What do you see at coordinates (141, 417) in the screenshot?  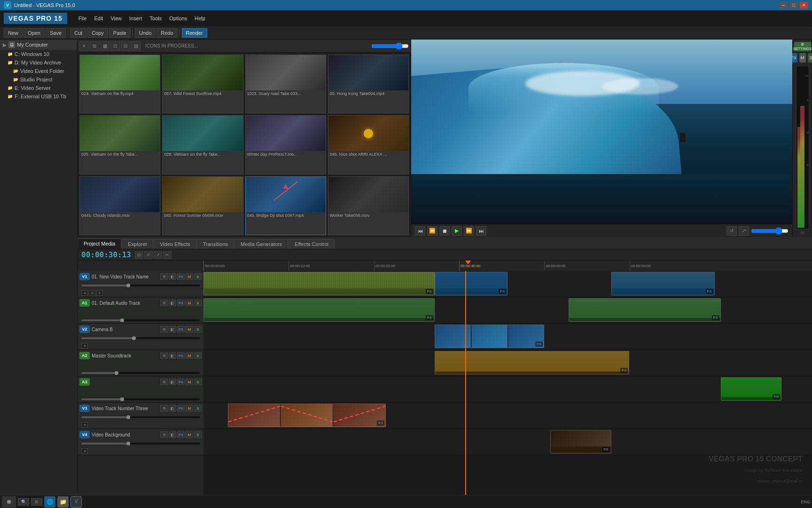 I see `track-volume-v3` at bounding box center [141, 417].